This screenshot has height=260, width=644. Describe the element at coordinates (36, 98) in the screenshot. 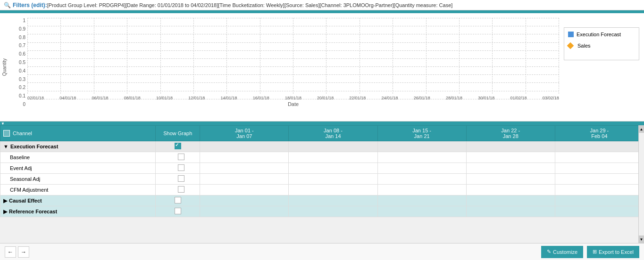

I see `x-label: 02/01/18` at that location.